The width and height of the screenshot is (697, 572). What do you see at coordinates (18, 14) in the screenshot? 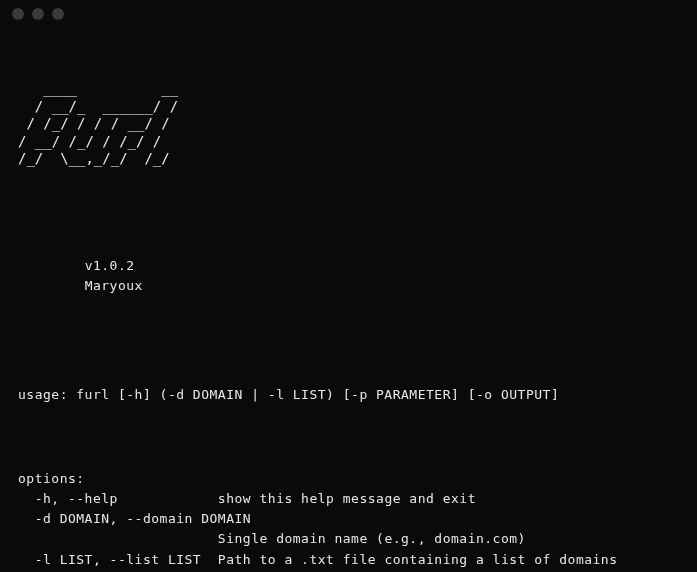
I see `close-icon` at bounding box center [18, 14].